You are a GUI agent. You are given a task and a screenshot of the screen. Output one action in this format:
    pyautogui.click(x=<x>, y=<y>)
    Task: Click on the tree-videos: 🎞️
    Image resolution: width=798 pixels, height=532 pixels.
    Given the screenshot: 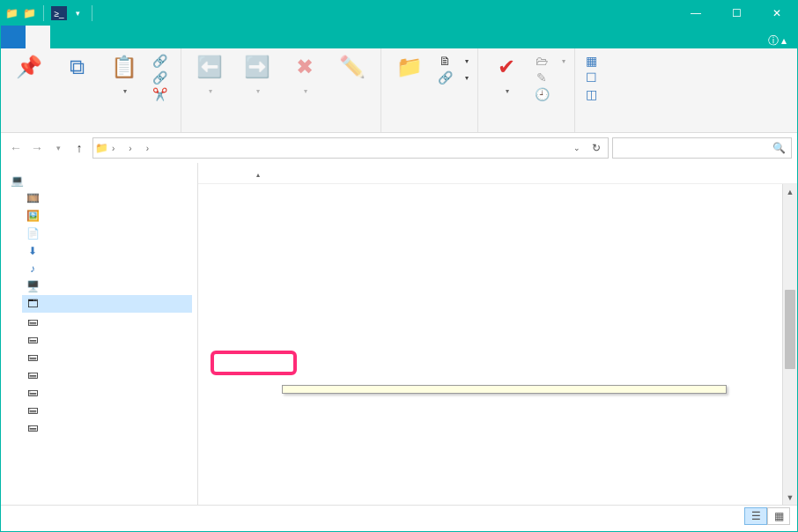 What is the action you would take?
    pyautogui.click(x=107, y=198)
    